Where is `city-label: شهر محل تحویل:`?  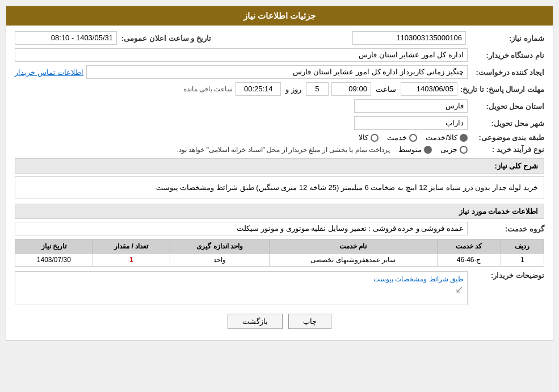 city-label: شهر محل تحویل: is located at coordinates (507, 124).